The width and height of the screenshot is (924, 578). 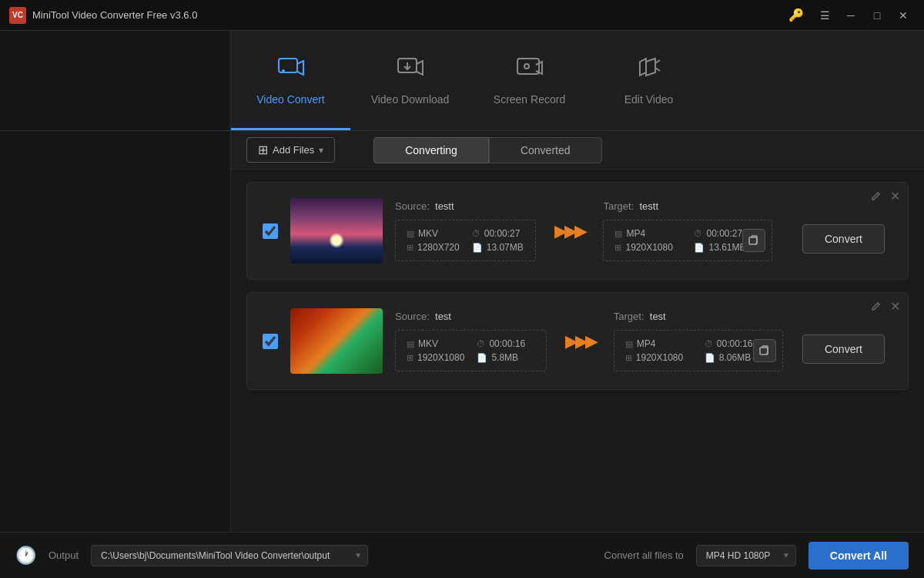 What do you see at coordinates (336, 341) in the screenshot?
I see `file-2-thumbnail` at bounding box center [336, 341].